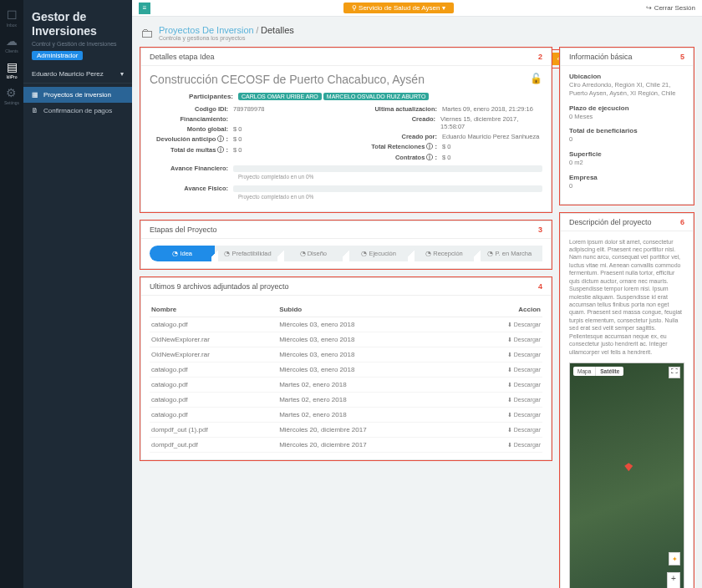 The width and height of the screenshot is (702, 588). I want to click on field-label: Devolución anticipo ⓘ :, so click(191, 139).